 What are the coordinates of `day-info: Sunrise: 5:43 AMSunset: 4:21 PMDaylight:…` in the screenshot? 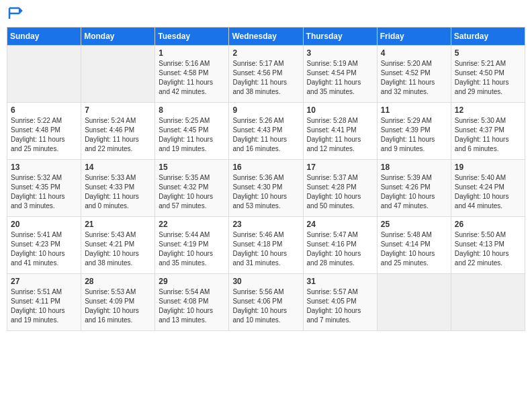 It's located at (112, 248).